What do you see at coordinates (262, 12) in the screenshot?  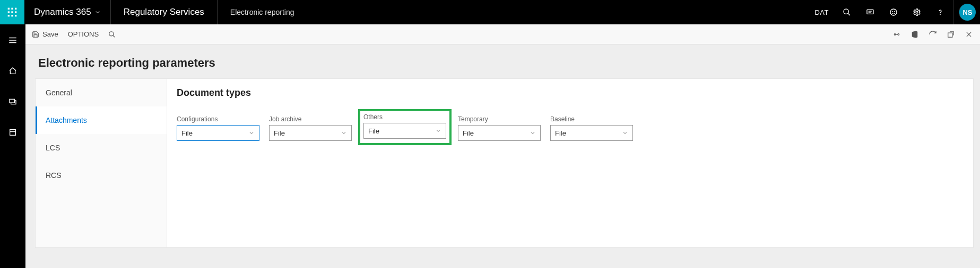 I see `area-breadcrumb: Electronic reporting` at bounding box center [262, 12].